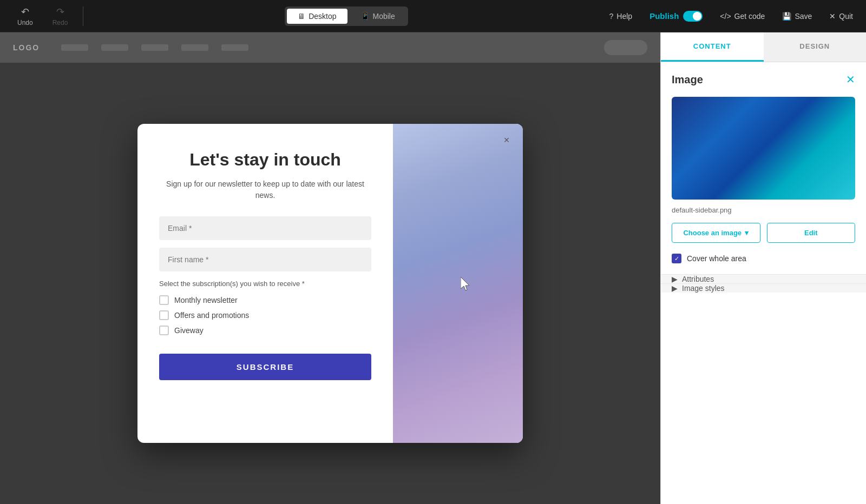 This screenshot has width=866, height=504. What do you see at coordinates (346, 16) in the screenshot?
I see `view-toggle: 🖥 Desktop 📱 Mobile` at bounding box center [346, 16].